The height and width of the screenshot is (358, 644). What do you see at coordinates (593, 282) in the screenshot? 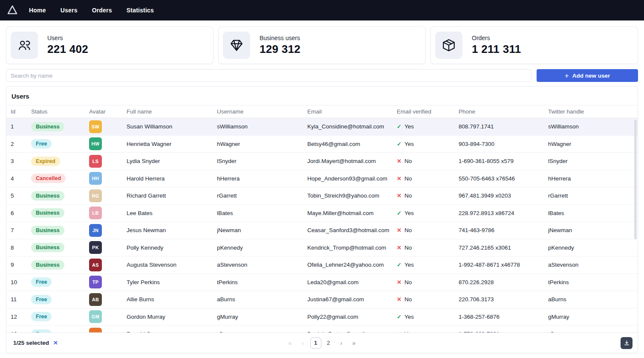
I see `cell-twitter-handle: tPerkins` at bounding box center [593, 282].